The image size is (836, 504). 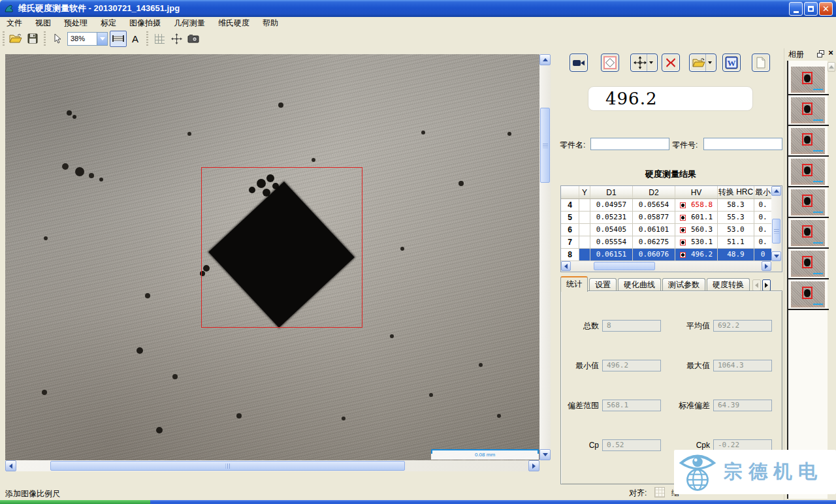 What do you see at coordinates (684, 285) in the screenshot?
I see `tab-3: 测试参数` at bounding box center [684, 285].